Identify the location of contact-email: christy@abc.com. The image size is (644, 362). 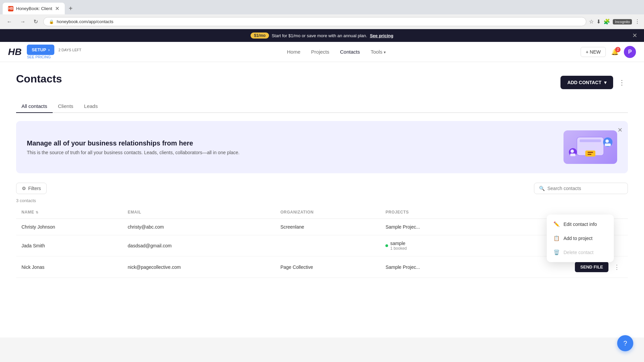
(199, 227).